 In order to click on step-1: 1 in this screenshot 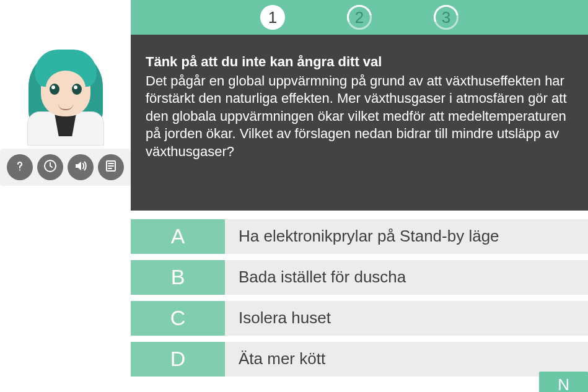, I will do `click(273, 17)`.